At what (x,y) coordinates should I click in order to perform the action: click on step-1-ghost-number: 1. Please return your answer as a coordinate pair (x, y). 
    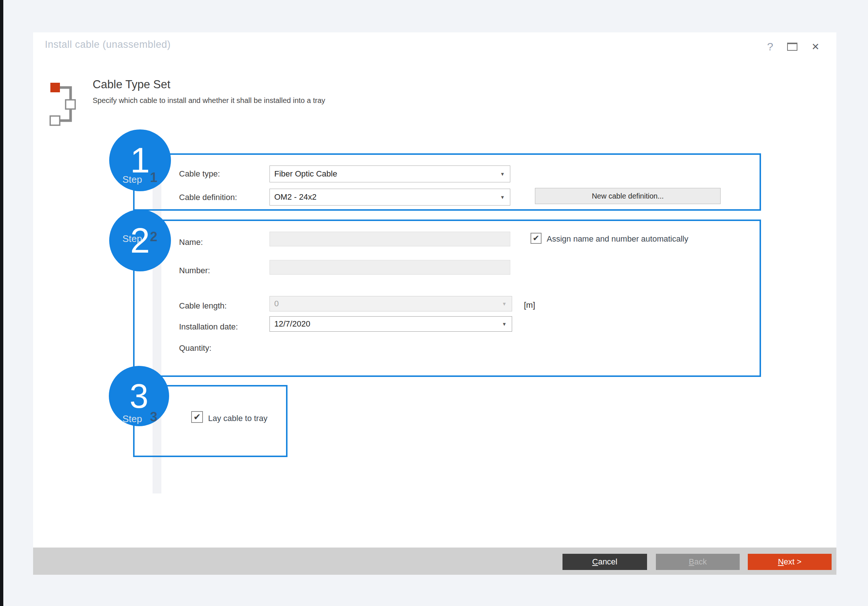
    Looking at the image, I should click on (153, 178).